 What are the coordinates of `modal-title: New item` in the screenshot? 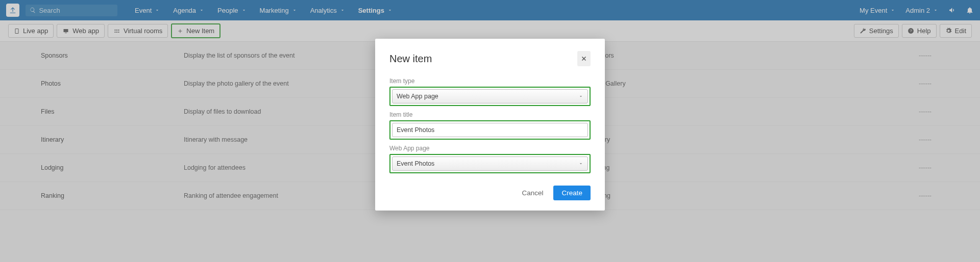 It's located at (410, 59).